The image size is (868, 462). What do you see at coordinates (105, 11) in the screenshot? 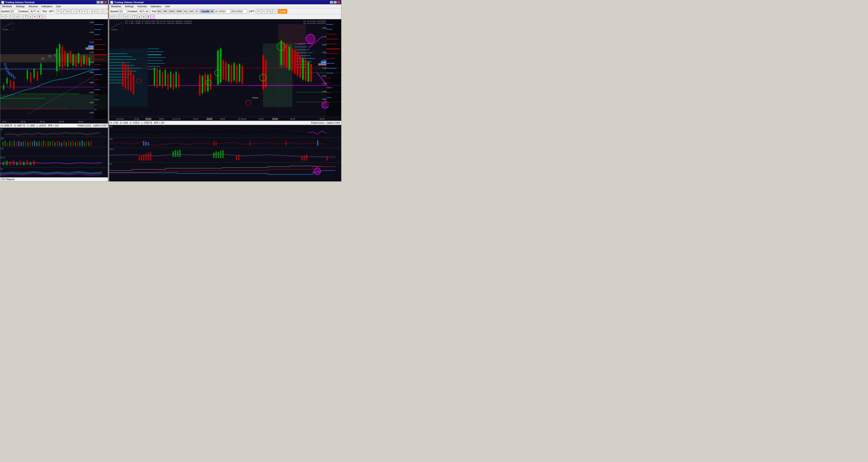
I see `left-arrow-left-btn: ←` at bounding box center [105, 11].